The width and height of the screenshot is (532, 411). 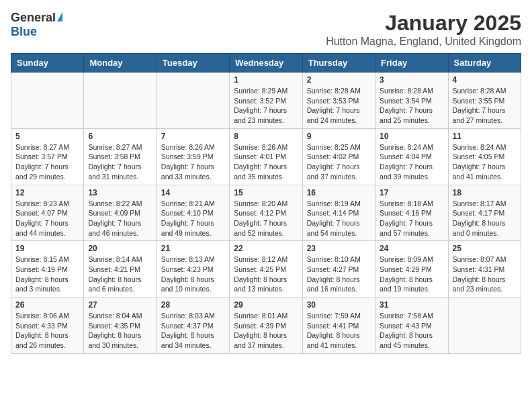 What do you see at coordinates (266, 326) in the screenshot?
I see `week-row-5: 26Sunrise: 8:06 AM Sunset: 4:33 PM Dayli…` at bounding box center [266, 326].